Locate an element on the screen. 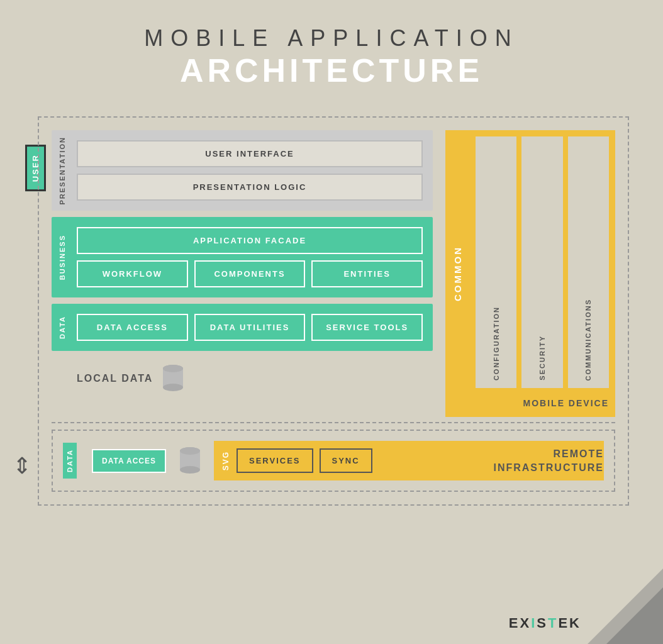 The image size is (663, 644). business-label: BUSINESS is located at coordinates (62, 257).